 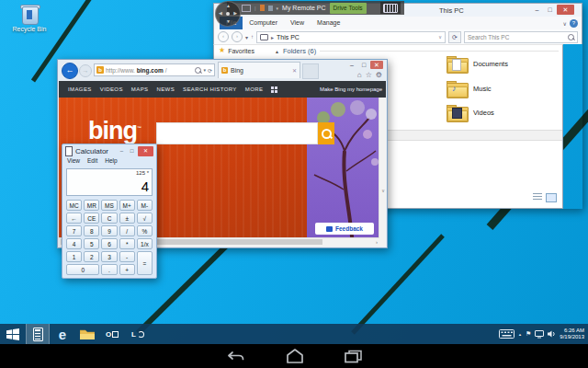 What do you see at coordinates (377, 242) in the screenshot?
I see `scroll-right-icon: ›` at bounding box center [377, 242].